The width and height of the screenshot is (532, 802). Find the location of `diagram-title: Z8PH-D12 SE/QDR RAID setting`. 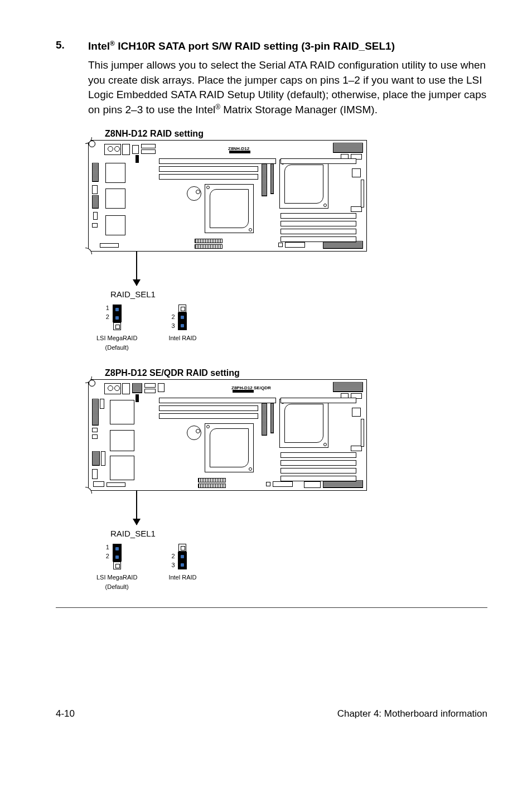

diagram-title: Z8PH-D12 SE/QDR RAID setting is located at coordinates (296, 373).